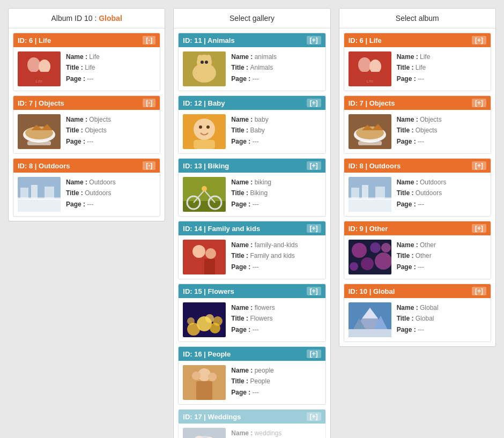 Image resolution: width=504 pixels, height=438 pixels. Describe the element at coordinates (252, 124) in the screenshot. I see `list-item: ID: 12 | Baby[+] Name : baby Title : Bab…` at that location.